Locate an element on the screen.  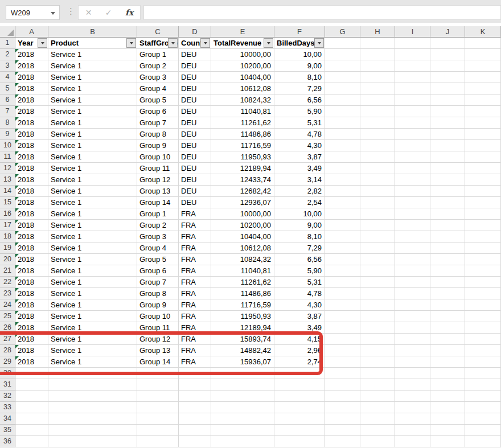
cell-E17: 10200,00 is located at coordinates (243, 225).